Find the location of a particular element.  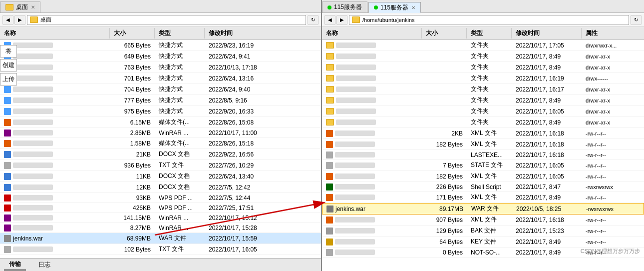

right-file-row: 文件夹2022/10/17, 17:05drwxrwxr-x... is located at coordinates (483, 46).